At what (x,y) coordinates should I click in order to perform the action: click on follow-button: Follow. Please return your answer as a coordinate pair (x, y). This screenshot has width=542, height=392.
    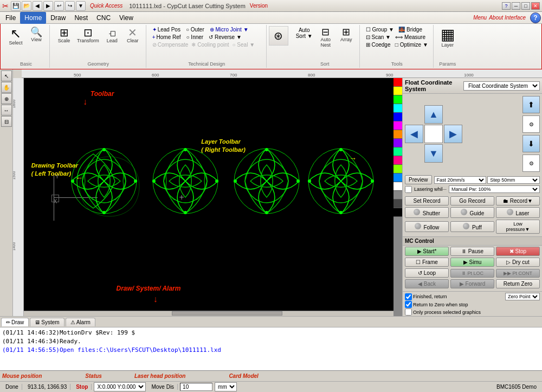
    Looking at the image, I should click on (427, 227).